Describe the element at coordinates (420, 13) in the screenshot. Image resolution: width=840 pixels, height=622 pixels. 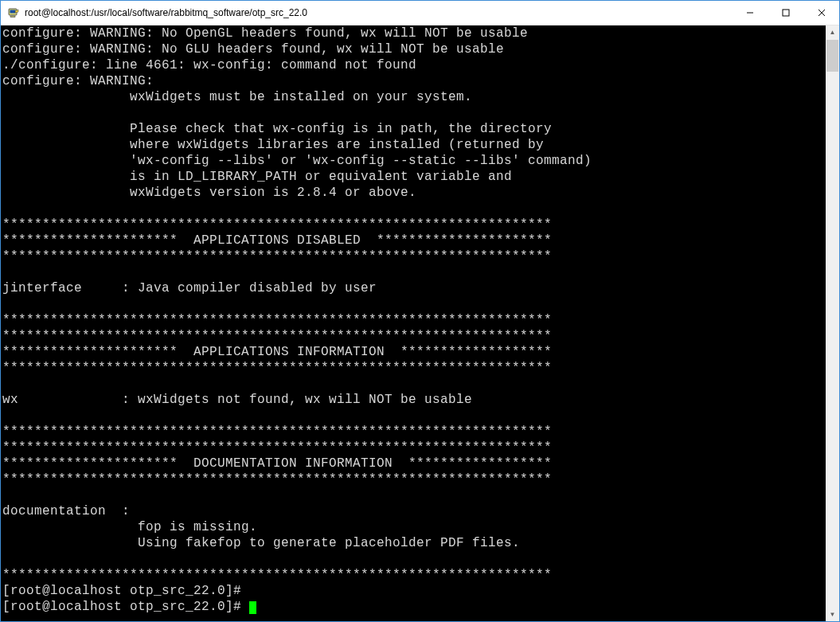
I see `titlebar: root@localhost:/usr/local/software/rabbi…` at that location.